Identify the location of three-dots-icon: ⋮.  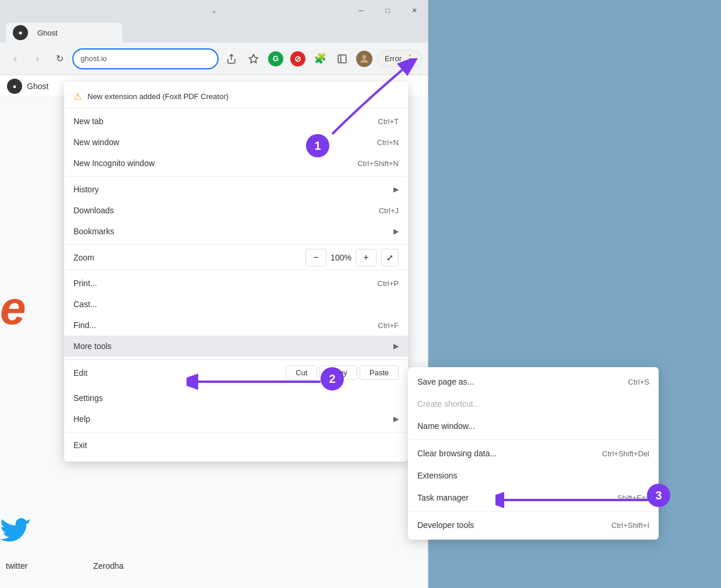
(410, 58).